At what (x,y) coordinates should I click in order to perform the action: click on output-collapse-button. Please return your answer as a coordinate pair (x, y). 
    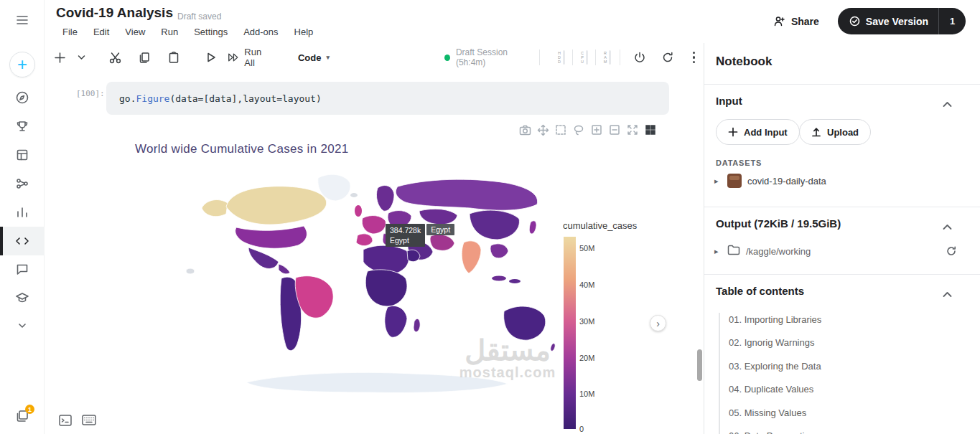
    Looking at the image, I should click on (948, 224).